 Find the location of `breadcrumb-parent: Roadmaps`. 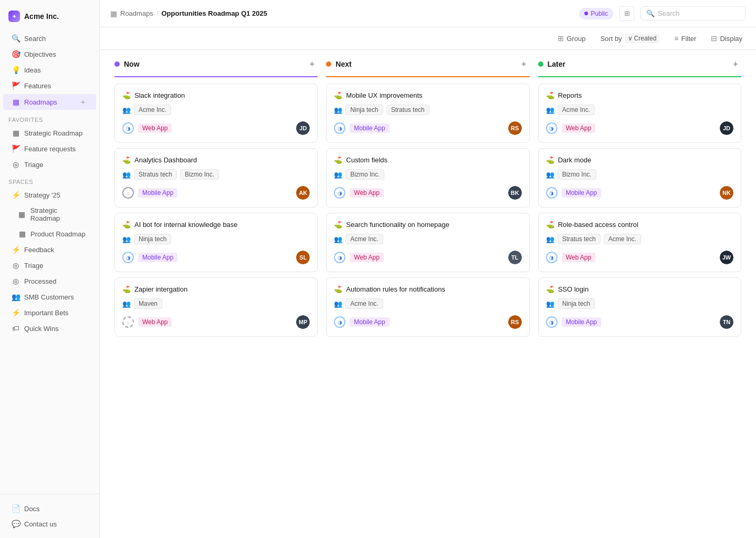

breadcrumb-parent: Roadmaps is located at coordinates (136, 14).